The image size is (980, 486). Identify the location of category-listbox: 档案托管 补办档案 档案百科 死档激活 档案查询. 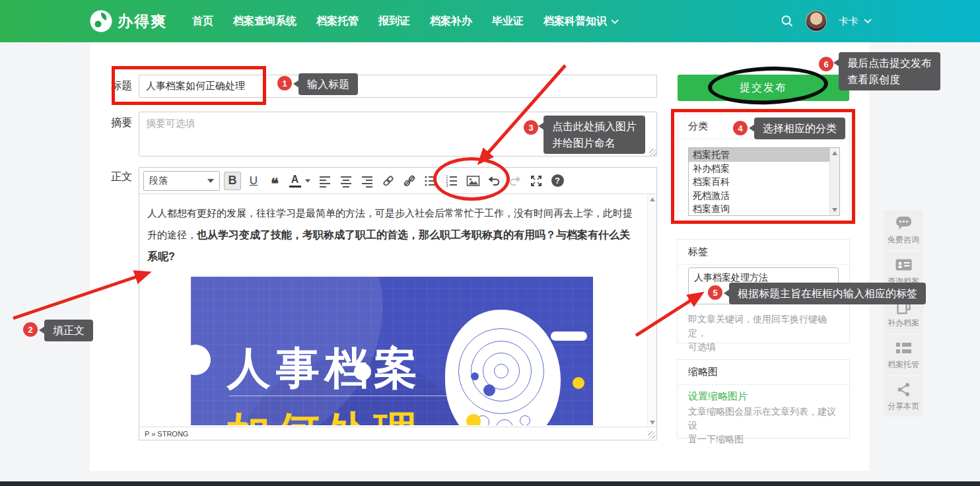
(764, 182).